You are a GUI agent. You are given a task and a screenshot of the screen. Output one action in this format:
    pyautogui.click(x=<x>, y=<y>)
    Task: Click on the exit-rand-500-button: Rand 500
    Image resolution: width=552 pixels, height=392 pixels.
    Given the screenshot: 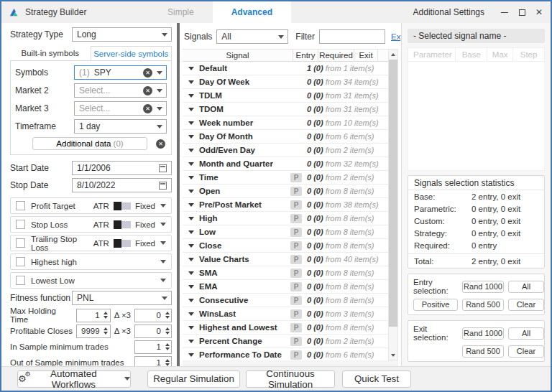 What is the action you would take?
    pyautogui.click(x=483, y=352)
    